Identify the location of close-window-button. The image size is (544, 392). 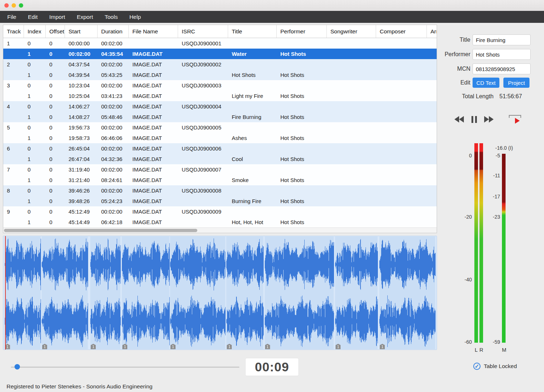
(7, 5).